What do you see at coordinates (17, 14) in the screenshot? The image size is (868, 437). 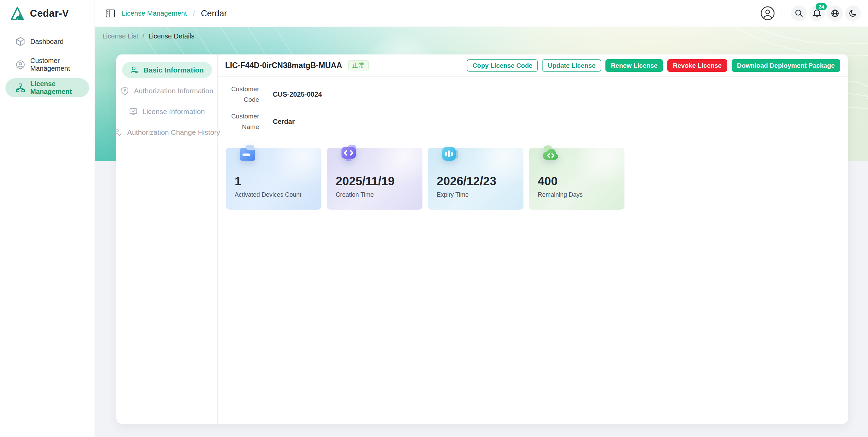 I see `cedar-logo-icon` at bounding box center [17, 14].